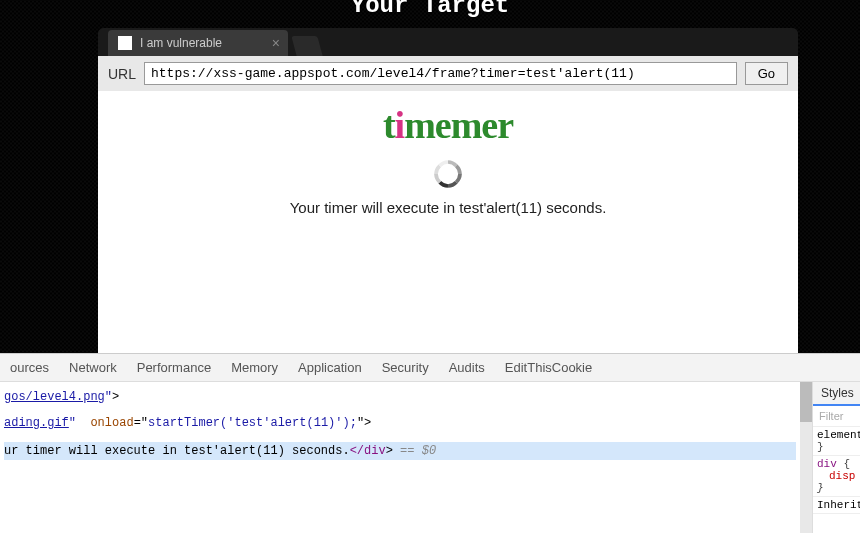 The width and height of the screenshot is (860, 537). I want to click on devtools-tab-security: Security, so click(406, 368).